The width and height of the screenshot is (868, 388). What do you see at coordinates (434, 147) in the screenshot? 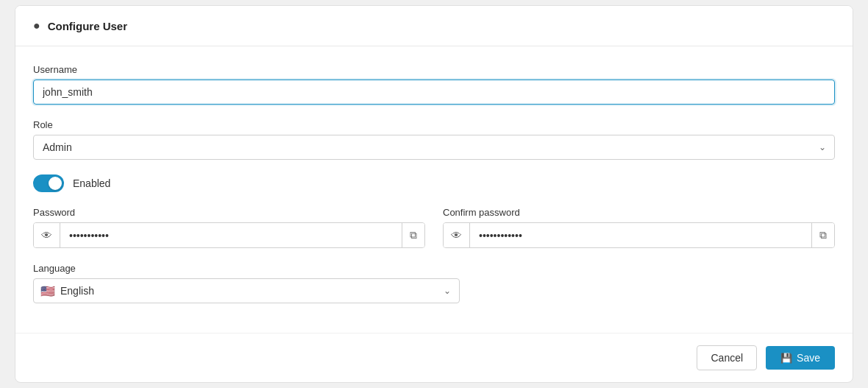
I see `role-select: Admin User Moderator Viewer` at bounding box center [434, 147].